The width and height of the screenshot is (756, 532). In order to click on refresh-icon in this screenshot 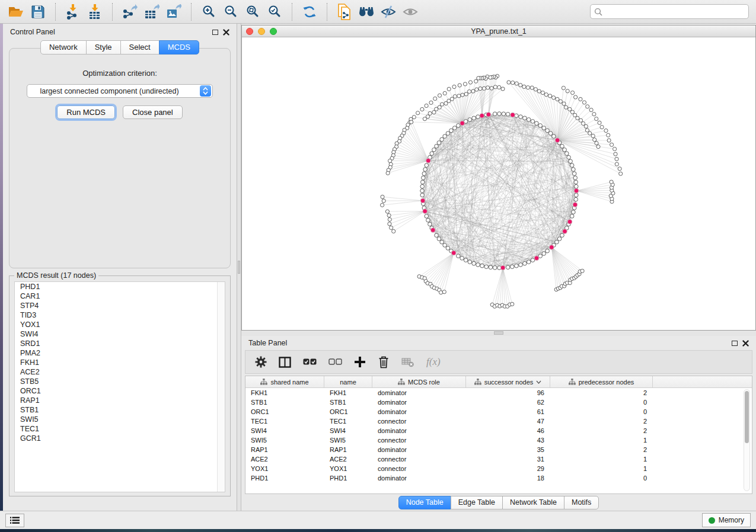, I will do `click(310, 12)`.